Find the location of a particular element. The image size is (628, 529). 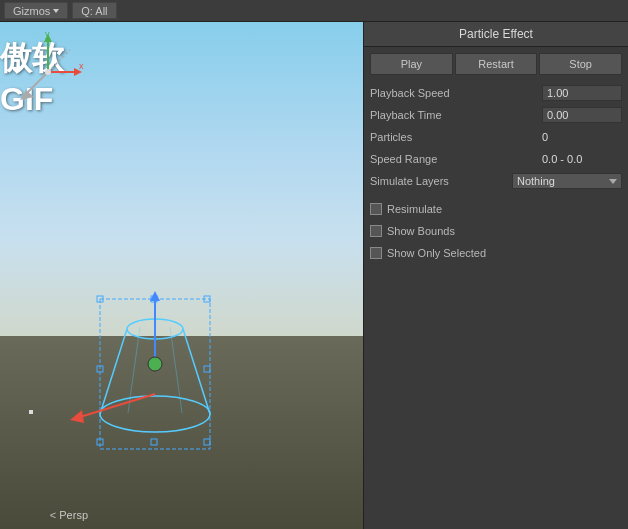

playback-time-label: Playback Time is located at coordinates (456, 115).